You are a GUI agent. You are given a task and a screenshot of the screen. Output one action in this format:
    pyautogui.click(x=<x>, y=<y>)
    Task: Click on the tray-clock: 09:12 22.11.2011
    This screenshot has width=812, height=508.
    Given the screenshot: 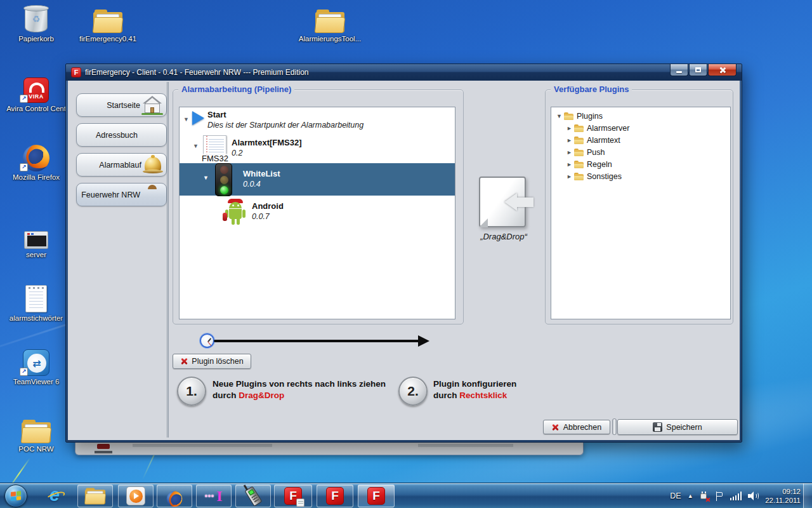 What is the action you would take?
    pyautogui.click(x=783, y=496)
    